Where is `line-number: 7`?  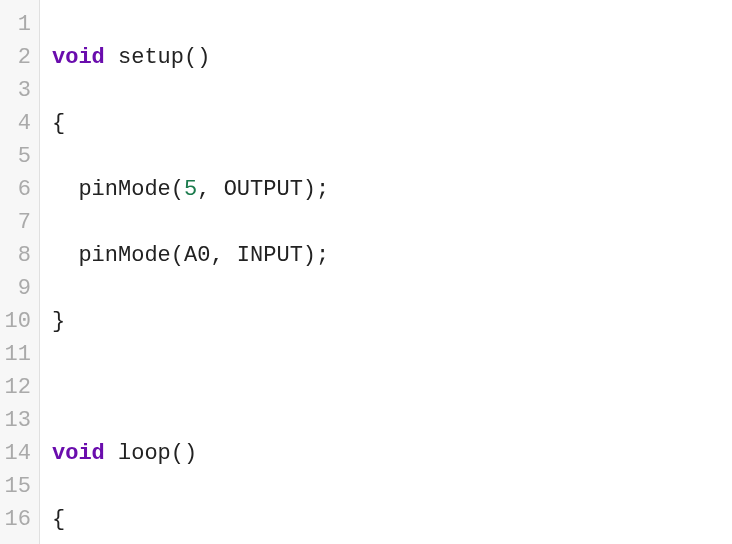
line-number: 7 is located at coordinates (18, 222).